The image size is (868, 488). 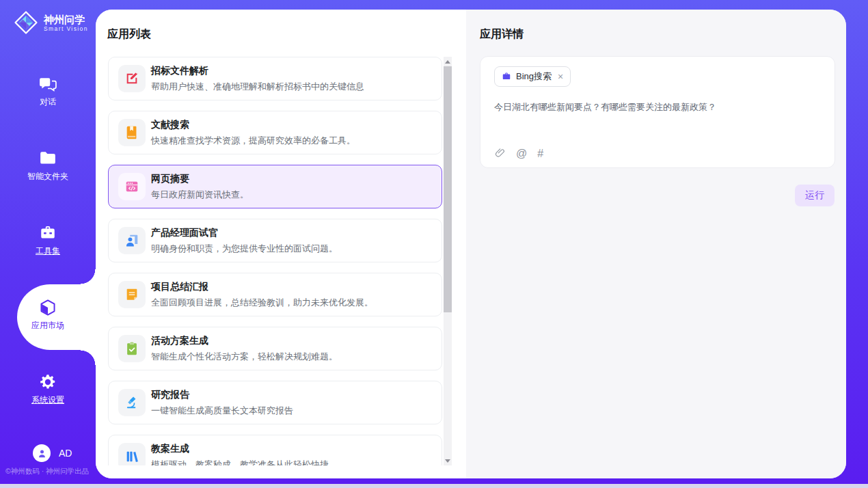 I want to click on app-name: 产品经理面试官, so click(x=245, y=233).